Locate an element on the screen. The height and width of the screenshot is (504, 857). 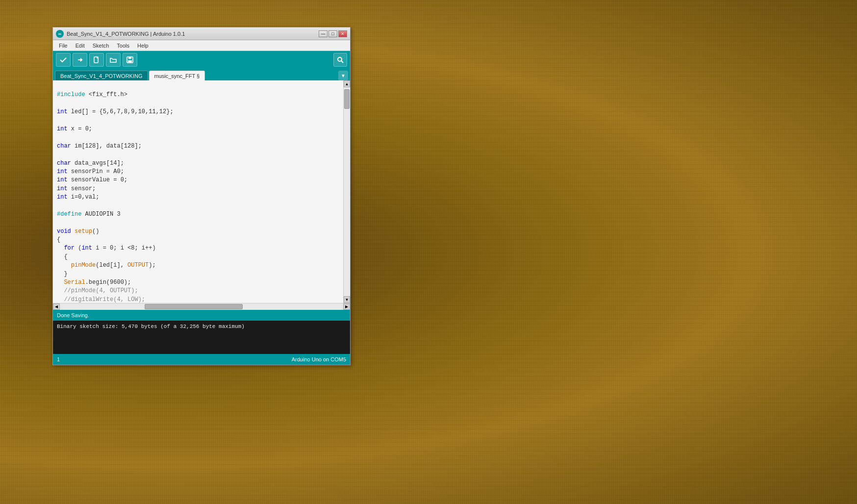
status-saving-bar: Done Saving. is located at coordinates (202, 315).